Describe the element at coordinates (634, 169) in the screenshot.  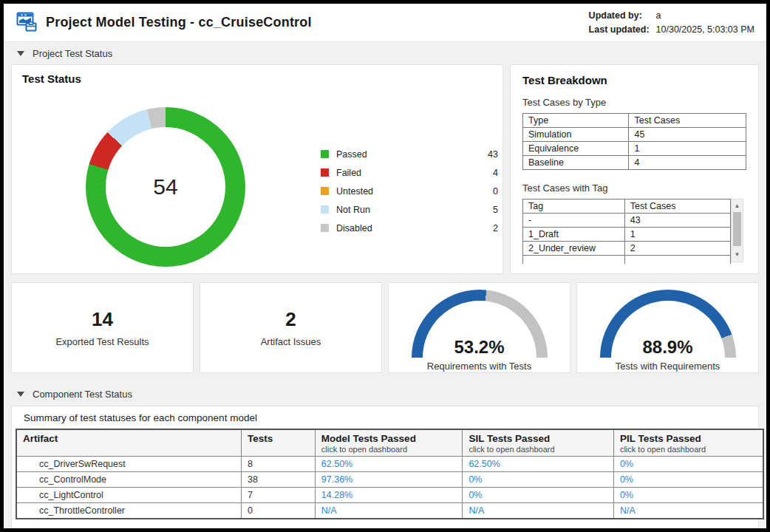
I see `test-breakdown-panel: Test Breakdown Test Cases by Type TypeTe…` at that location.